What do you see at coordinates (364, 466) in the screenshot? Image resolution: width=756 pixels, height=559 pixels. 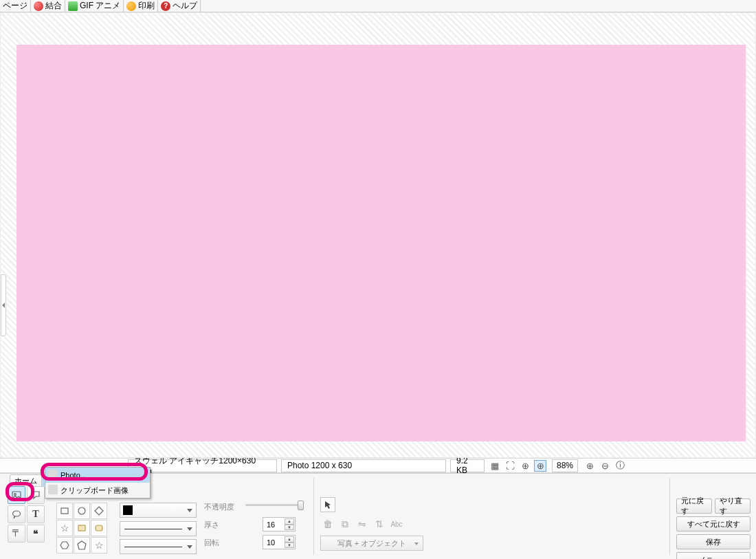 I see `status-dimensions: Photo 1200 x 630` at bounding box center [364, 466].